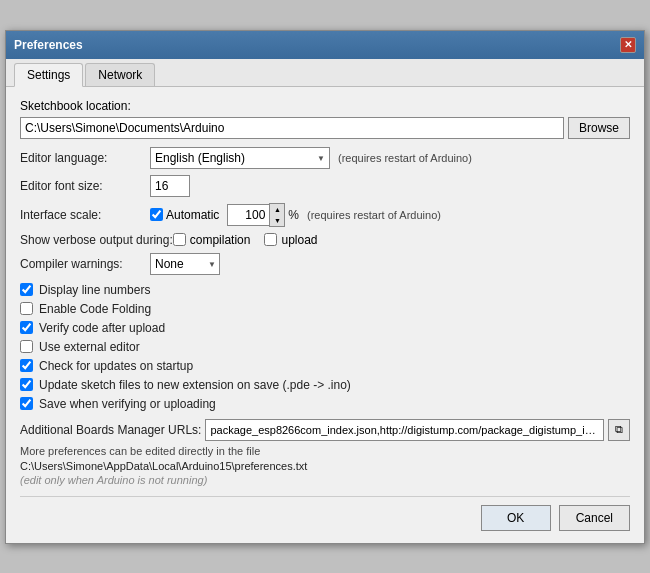 Image resolution: width=650 pixels, height=573 pixels. I want to click on check-updates-label: Check for updates on startup, so click(116, 366).